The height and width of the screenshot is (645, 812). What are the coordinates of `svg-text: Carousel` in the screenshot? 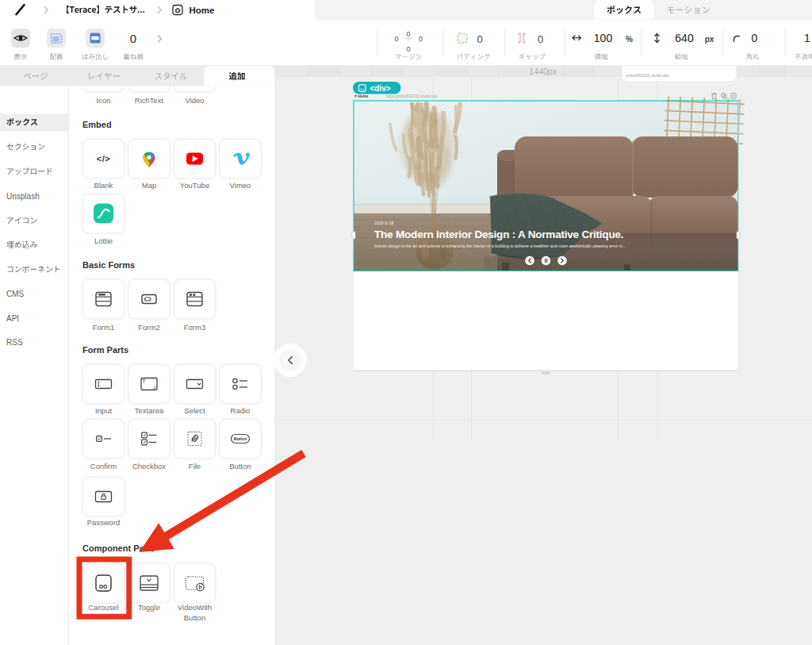 It's located at (103, 608).